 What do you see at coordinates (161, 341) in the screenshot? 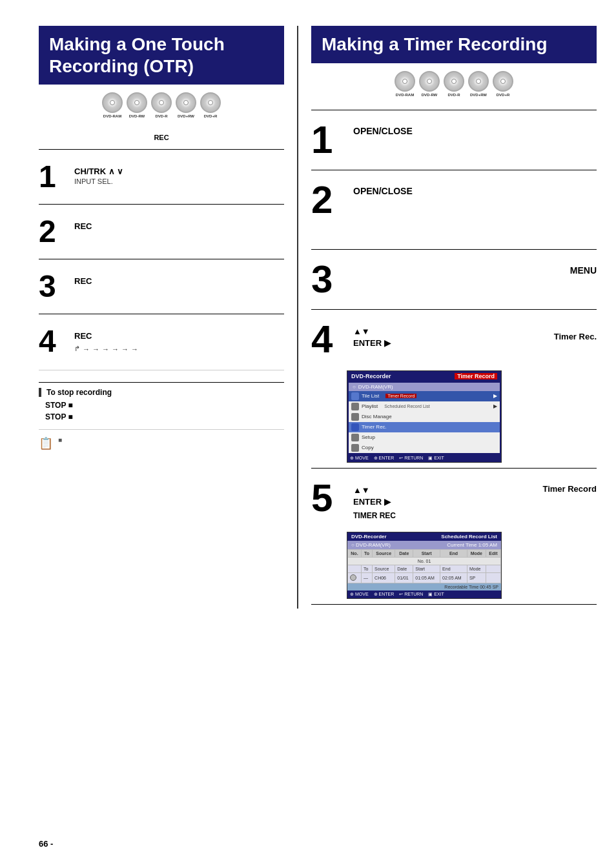
I see `left-step4-row: 4 REC ↱ → → → → → →` at bounding box center [161, 341].